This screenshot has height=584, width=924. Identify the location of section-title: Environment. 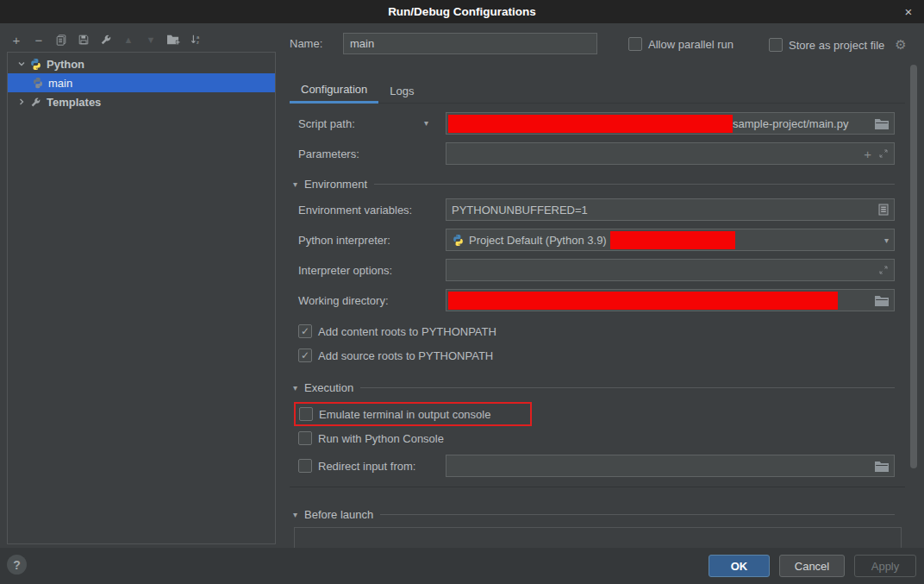
(336, 185).